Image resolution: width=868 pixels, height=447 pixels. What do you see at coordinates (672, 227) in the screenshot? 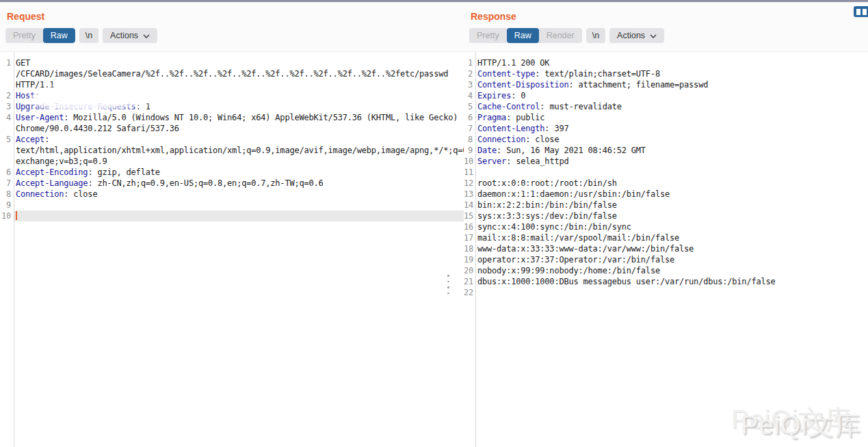
I see `line-content: sync:x:4:100:sync:/bin:/bin/sync` at bounding box center [672, 227].